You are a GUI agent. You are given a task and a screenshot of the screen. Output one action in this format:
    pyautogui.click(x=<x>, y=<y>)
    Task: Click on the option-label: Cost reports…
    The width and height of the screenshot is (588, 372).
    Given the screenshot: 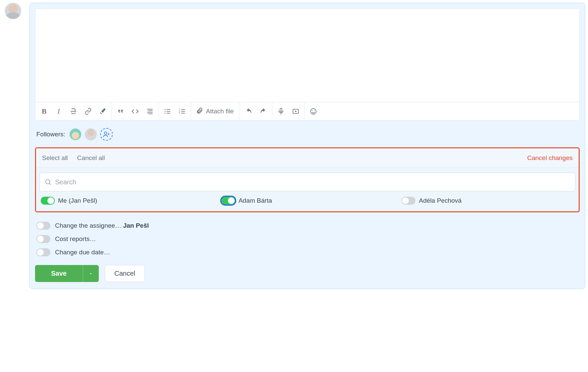 What is the action you would take?
    pyautogui.click(x=75, y=239)
    